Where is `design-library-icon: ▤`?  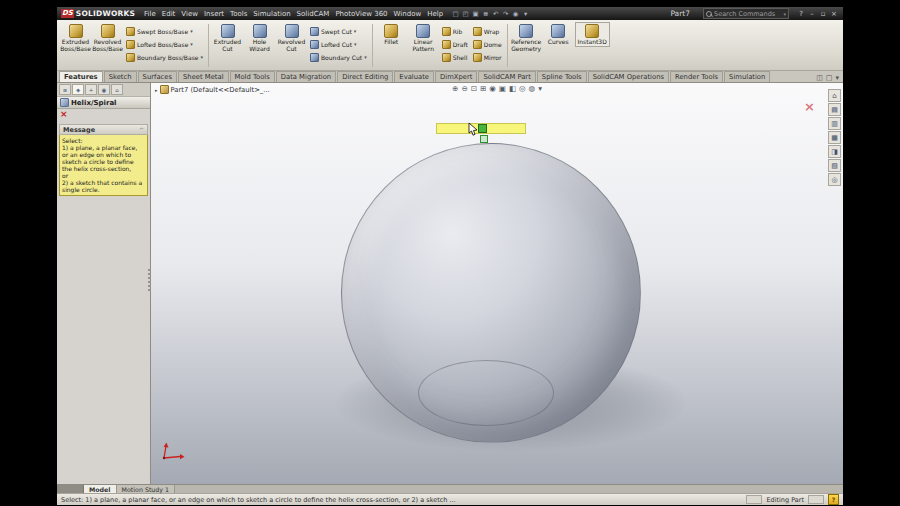 design-library-icon: ▤ is located at coordinates (834, 110).